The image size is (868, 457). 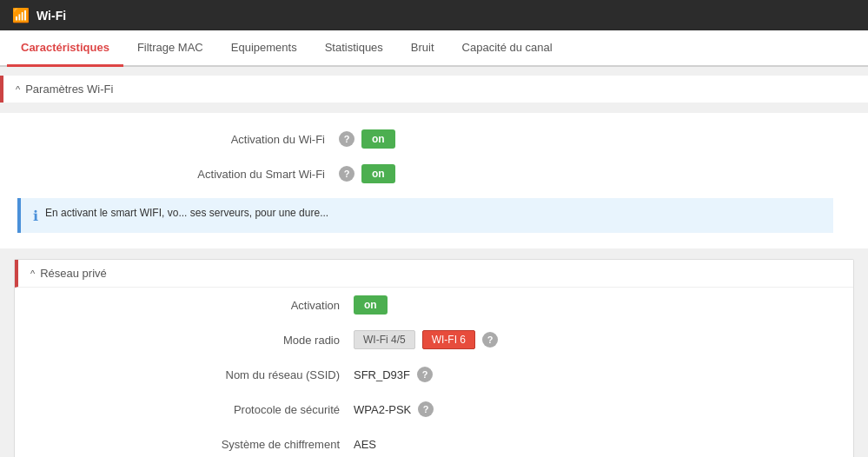 I want to click on mode-radio-label: Mode radio, so click(x=193, y=341).